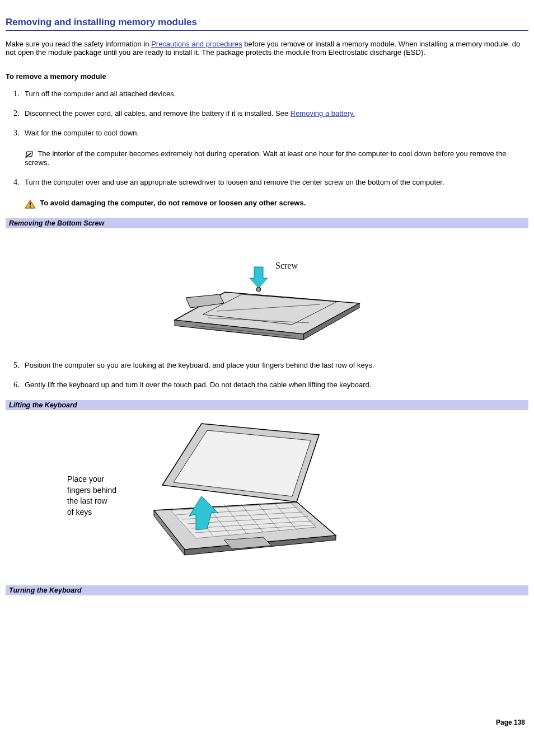 Image resolution: width=534 pixels, height=756 pixels. I want to click on page-title: Removing and installing memory modules, so click(267, 22).